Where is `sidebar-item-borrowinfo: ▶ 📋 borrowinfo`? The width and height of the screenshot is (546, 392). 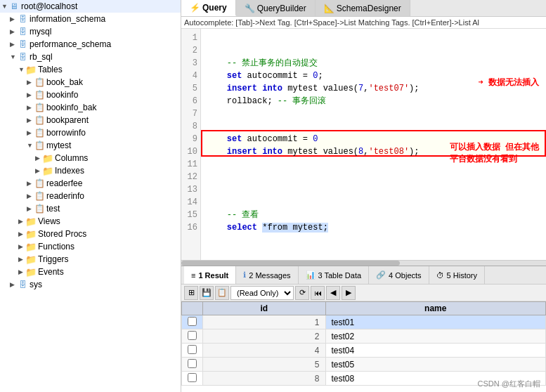 sidebar-item-borrowinfo: ▶ 📋 borrowinfo is located at coordinates (90, 133).